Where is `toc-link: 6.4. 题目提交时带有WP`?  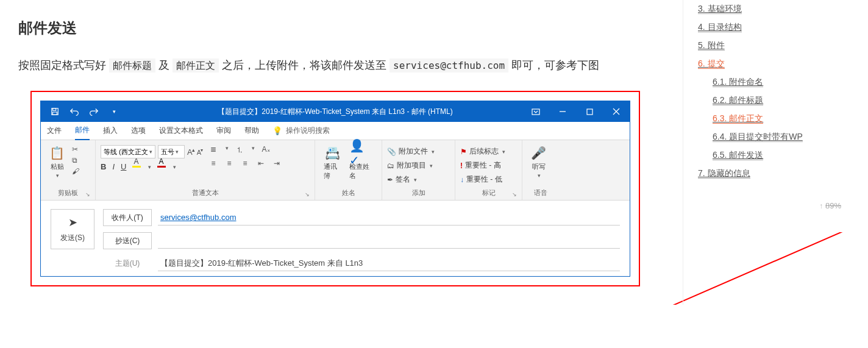 toc-link: 6.4. 题目提交时带有WP is located at coordinates (758, 137).